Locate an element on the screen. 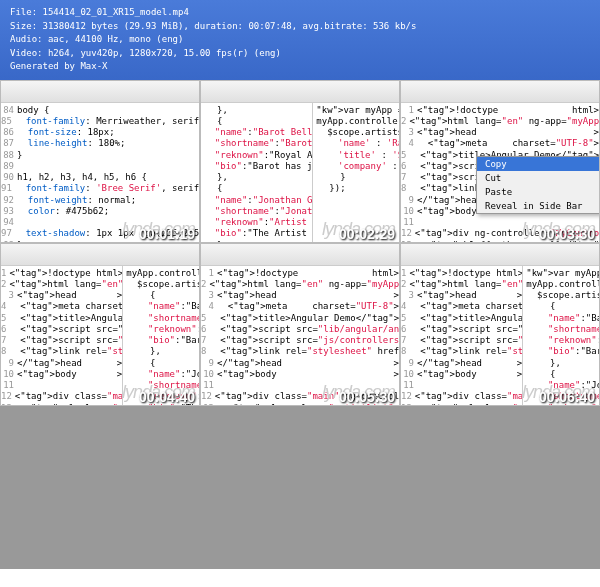  context-menu: Copy Cut Paste Reveal in Side Bar is located at coordinates (538, 185).